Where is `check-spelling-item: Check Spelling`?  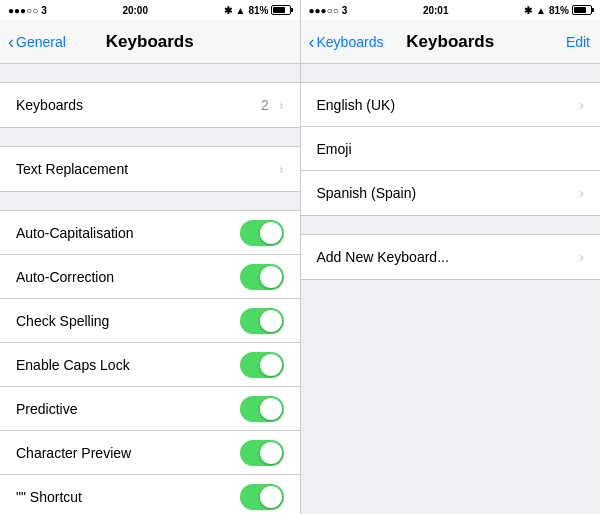
check-spelling-item: Check Spelling is located at coordinates (150, 321).